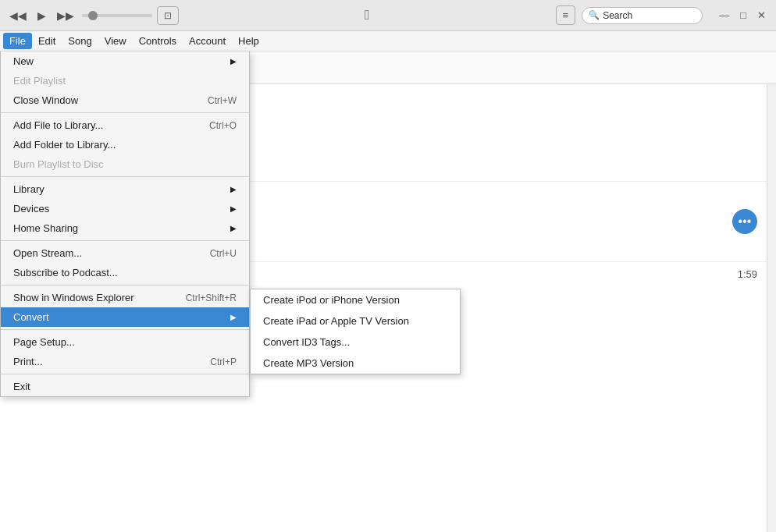 This screenshot has height=532, width=776. What do you see at coordinates (125, 317) in the screenshot?
I see `menu-item-convert: Convert ▶` at bounding box center [125, 317].